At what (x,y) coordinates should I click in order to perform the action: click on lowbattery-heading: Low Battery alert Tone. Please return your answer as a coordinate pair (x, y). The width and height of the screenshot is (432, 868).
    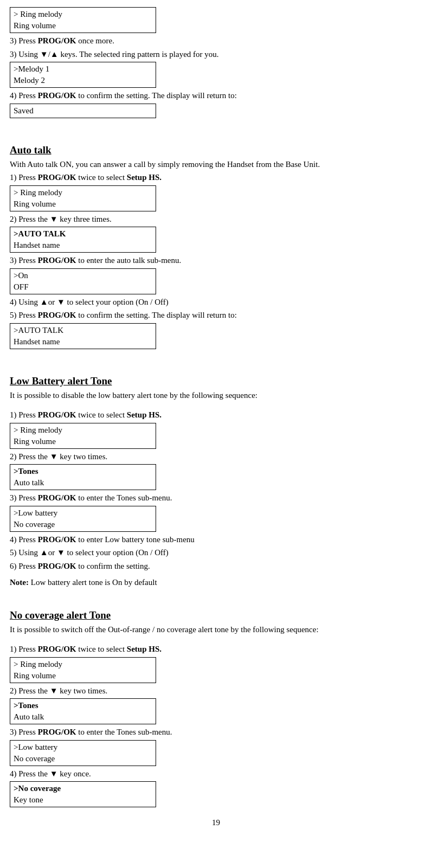
    Looking at the image, I should click on (216, 381).